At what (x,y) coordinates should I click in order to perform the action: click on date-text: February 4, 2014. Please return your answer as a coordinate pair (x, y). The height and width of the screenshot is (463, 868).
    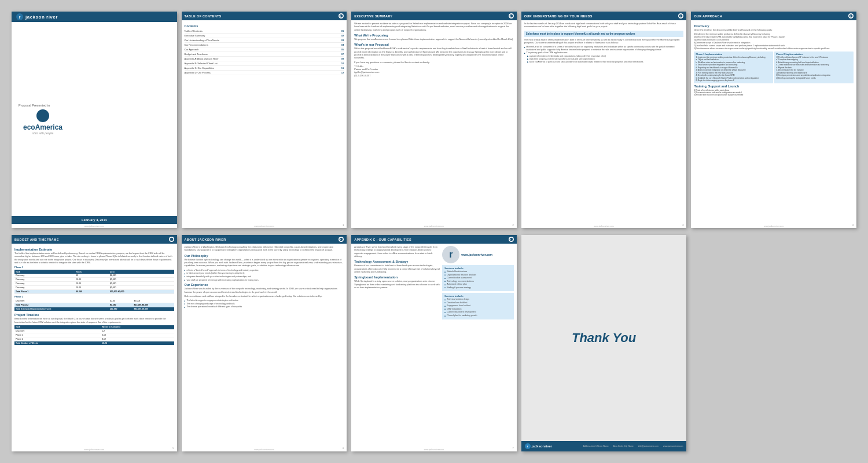
    Looking at the image, I should click on (94, 220).